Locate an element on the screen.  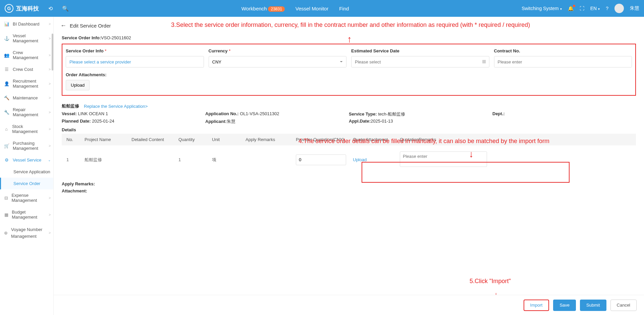
page-title: Edit Service Order is located at coordinates (91, 26).